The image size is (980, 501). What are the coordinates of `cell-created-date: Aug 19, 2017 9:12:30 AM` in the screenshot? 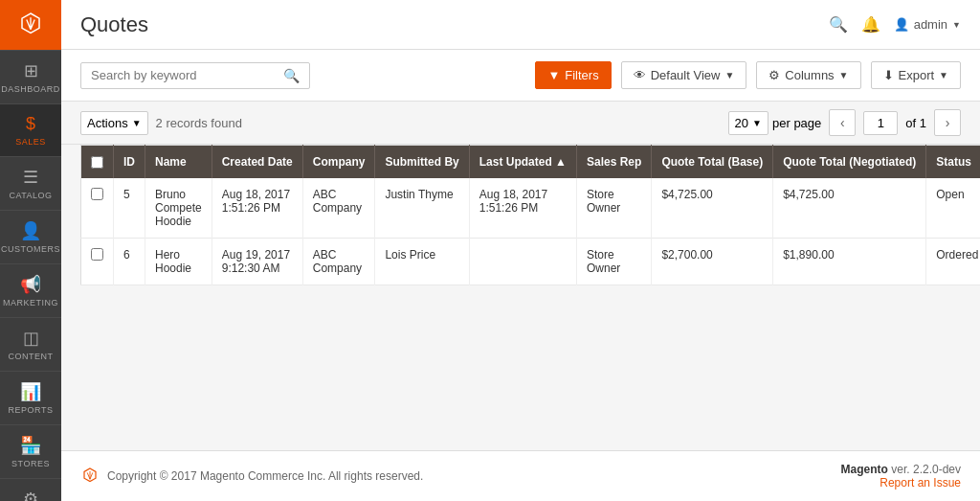 It's located at (256, 262).